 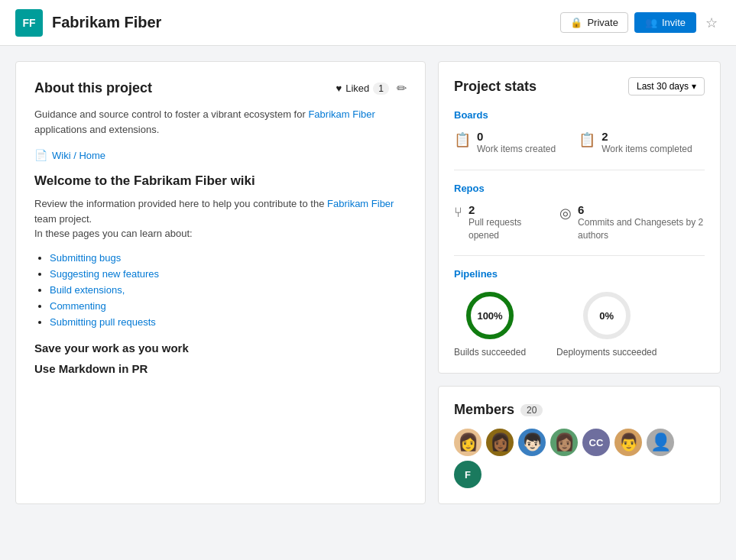 I want to click on list-link-5: Submitting pull requests, so click(x=102, y=322).